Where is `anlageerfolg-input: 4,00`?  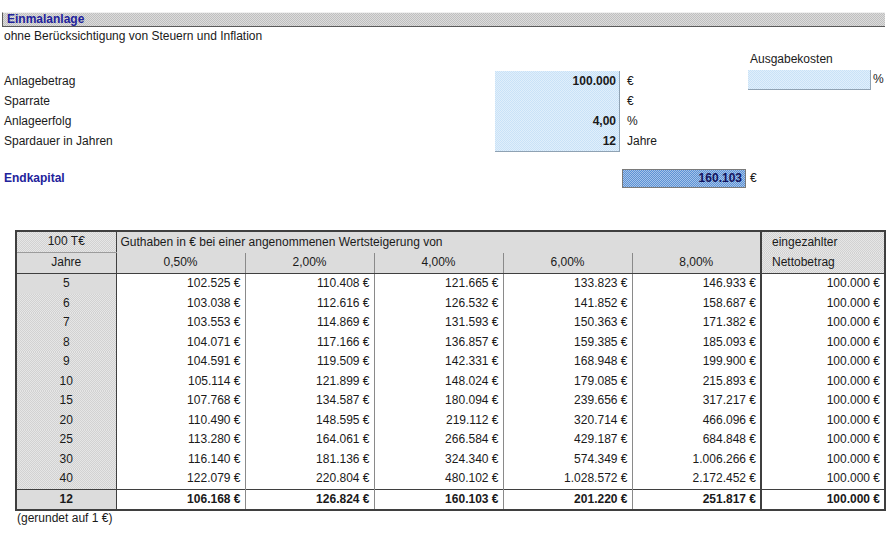
anlageerfolg-input: 4,00 is located at coordinates (557, 121).